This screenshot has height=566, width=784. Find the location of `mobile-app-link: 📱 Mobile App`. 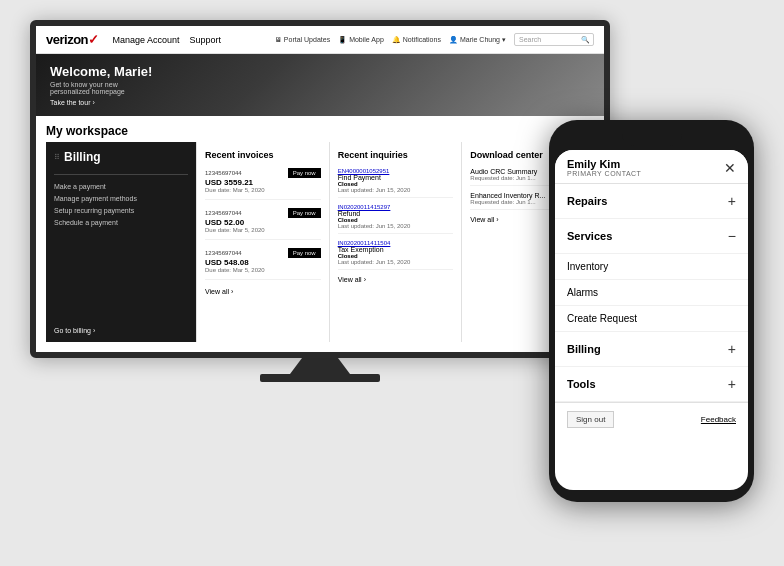

mobile-app-link: 📱 Mobile App is located at coordinates (361, 40).